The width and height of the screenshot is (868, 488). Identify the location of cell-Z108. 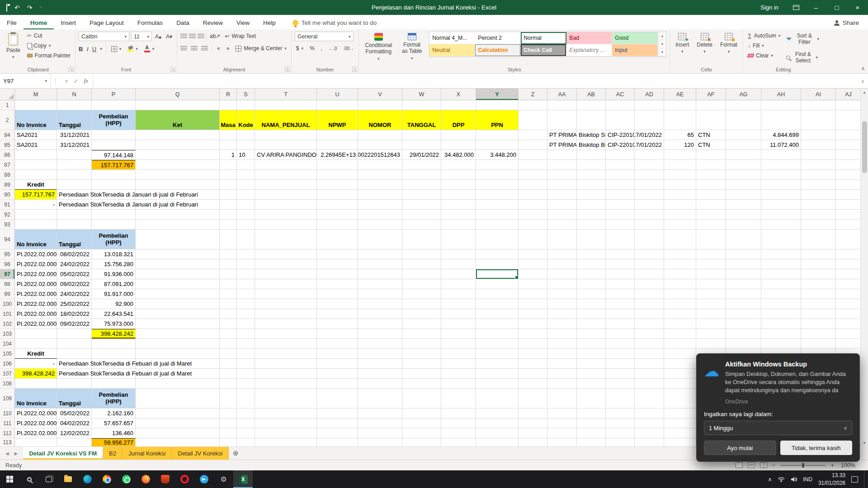
(533, 384).